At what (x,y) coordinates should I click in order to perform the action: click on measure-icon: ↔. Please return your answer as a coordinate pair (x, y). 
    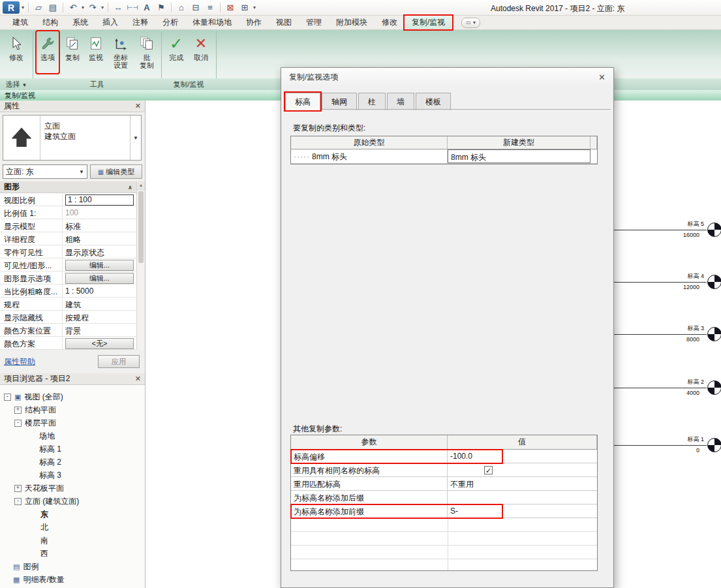
    Looking at the image, I should click on (118, 8).